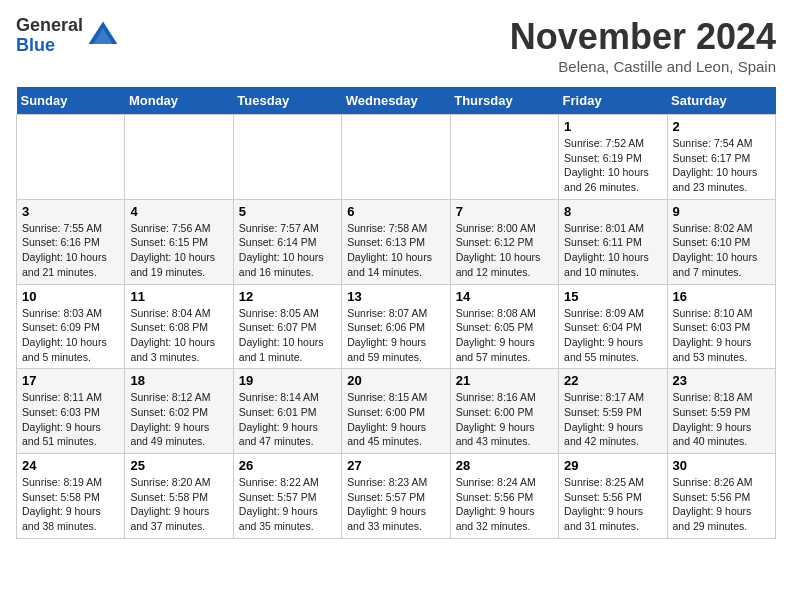  I want to click on day-info: Sunrise: 8:14 AM Sunset: 6:01 PM Dayligh…, so click(288, 420).